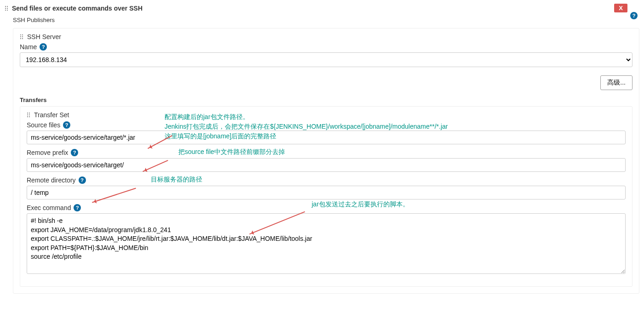 The height and width of the screenshot is (313, 644). I want to click on advanced-button: 高级..., so click(616, 83).